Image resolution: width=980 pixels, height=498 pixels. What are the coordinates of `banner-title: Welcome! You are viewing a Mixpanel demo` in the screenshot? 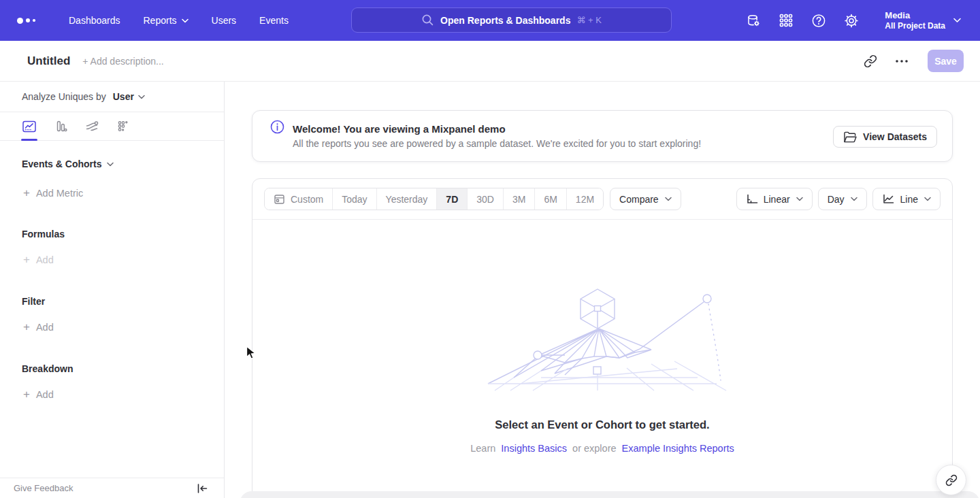 It's located at (497, 129).